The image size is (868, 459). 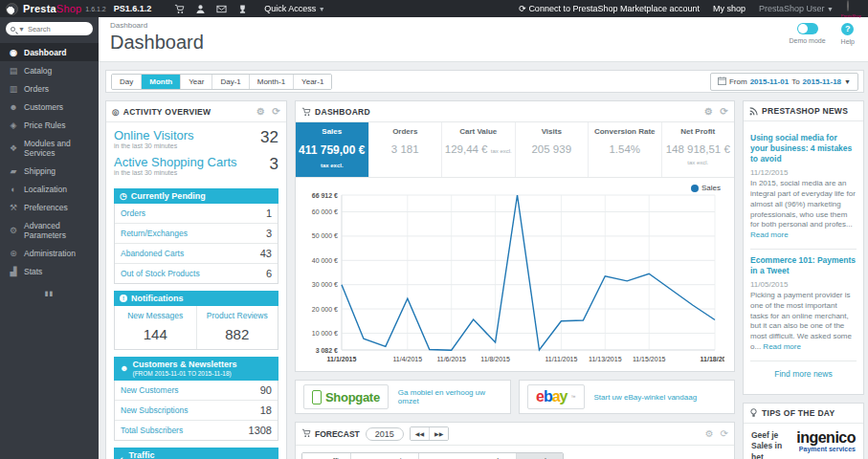 I want to click on product-reviews-cell: Product Reviews882, so click(x=237, y=327).